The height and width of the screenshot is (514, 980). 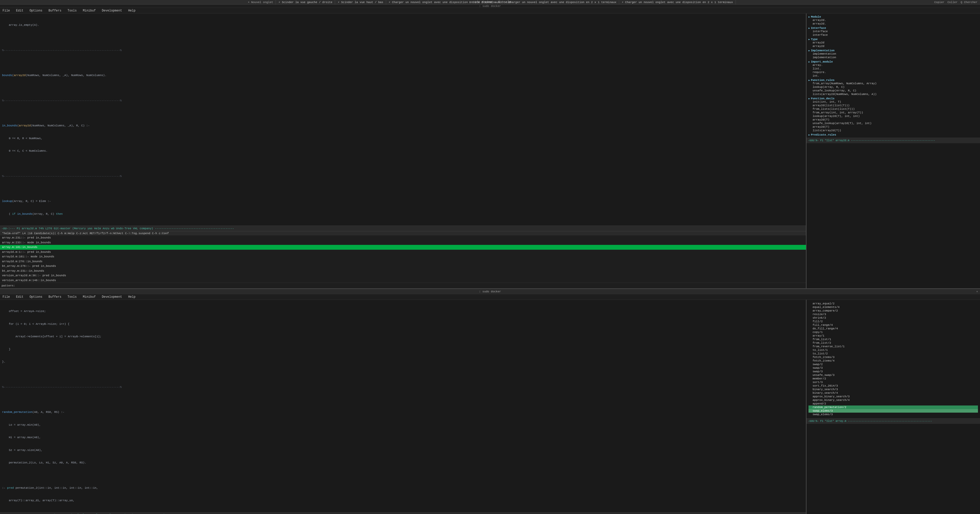 I want to click on helm-item-7: bt_array.m:231::in_bounds, so click(x=403, y=271).